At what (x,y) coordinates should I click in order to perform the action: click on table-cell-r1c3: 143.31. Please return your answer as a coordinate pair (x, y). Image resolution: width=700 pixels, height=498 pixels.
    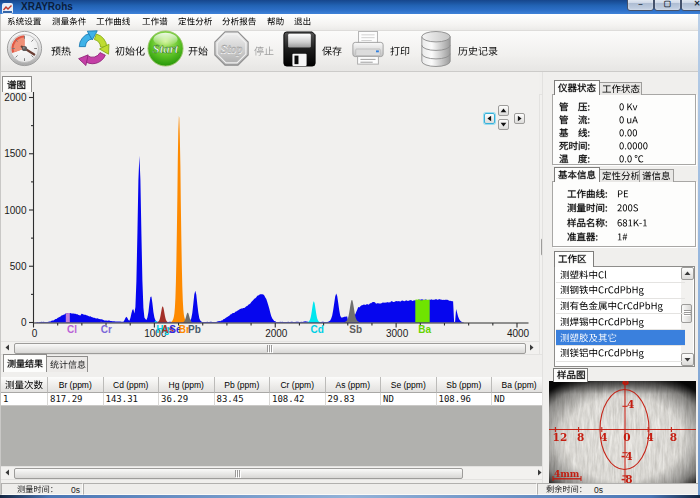
    Looking at the image, I should click on (132, 400).